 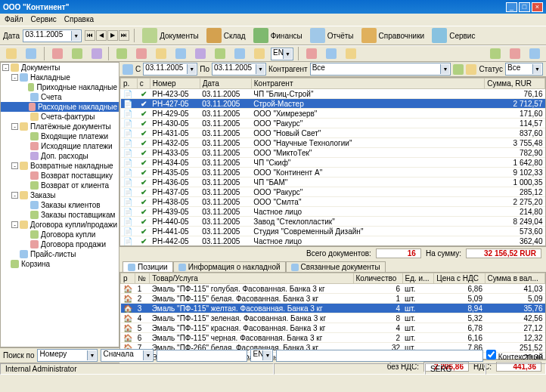 What do you see at coordinates (312, 54) in the screenshot?
I see `icon-user` at bounding box center [312, 54].